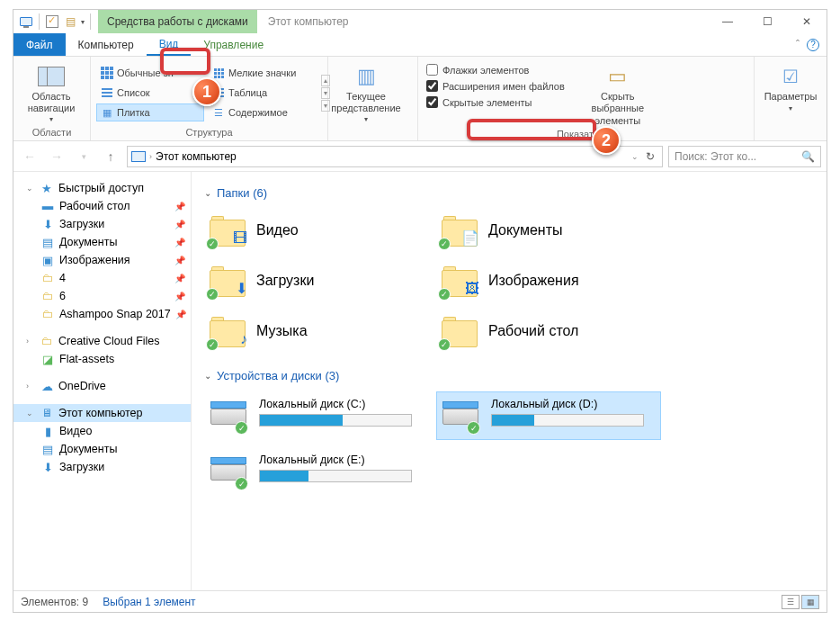 The height and width of the screenshot is (629, 840). I want to click on sidebar-folder-6: 🗀6📌, so click(103, 296).